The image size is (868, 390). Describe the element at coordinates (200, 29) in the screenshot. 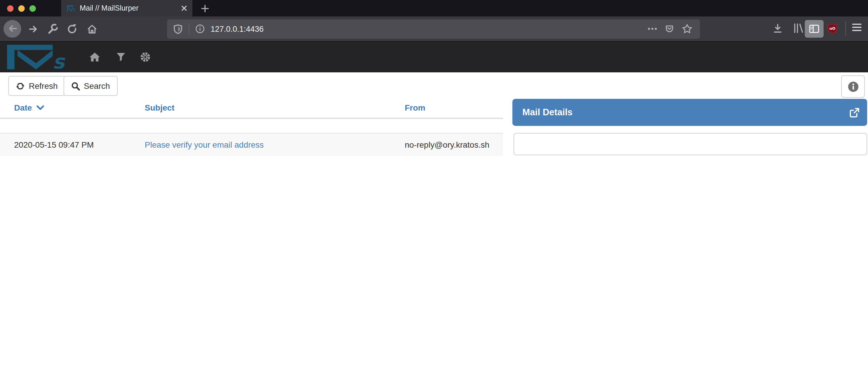

I see `site-info-icon` at that location.